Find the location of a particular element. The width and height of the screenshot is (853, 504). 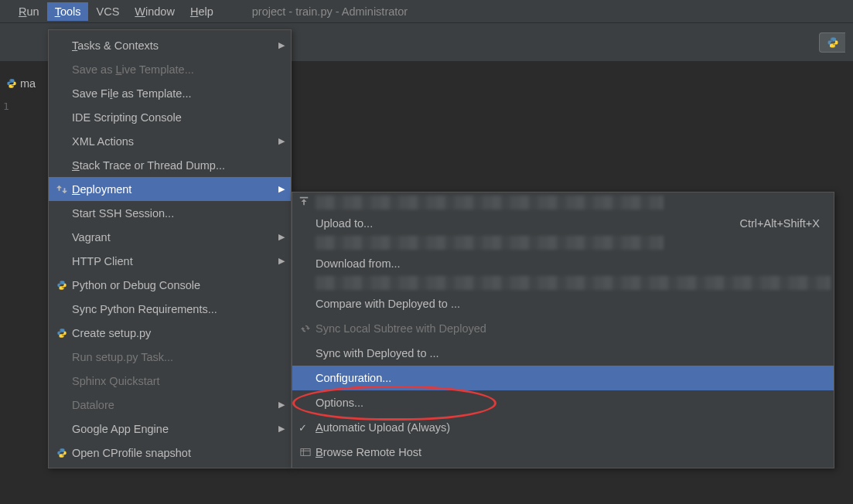

submenu-item-configuration: Configuration... is located at coordinates (563, 378).